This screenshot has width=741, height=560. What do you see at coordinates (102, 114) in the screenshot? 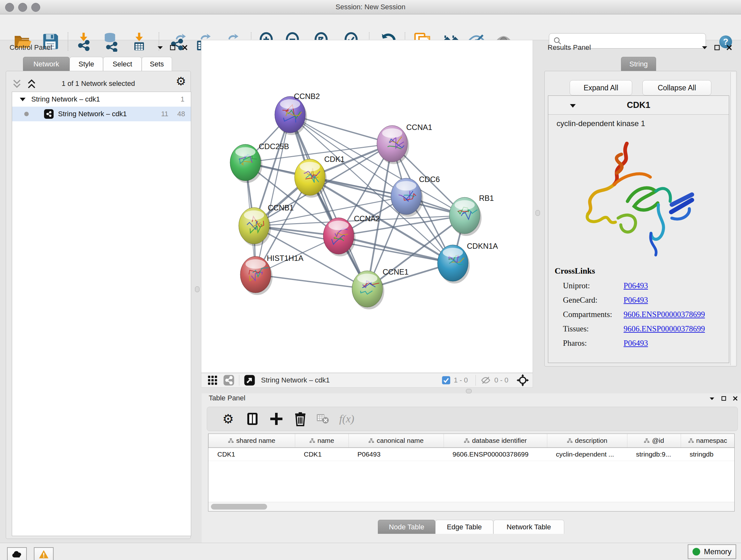
I see `network-row: String Network – cdk1 11 48` at bounding box center [102, 114].